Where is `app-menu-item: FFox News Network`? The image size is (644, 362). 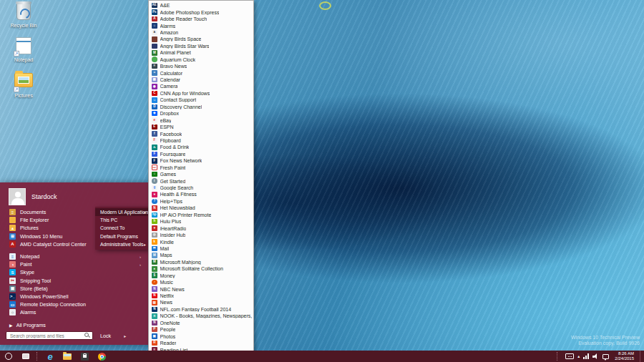 app-menu-item: FFox News Network is located at coordinates (201, 160).